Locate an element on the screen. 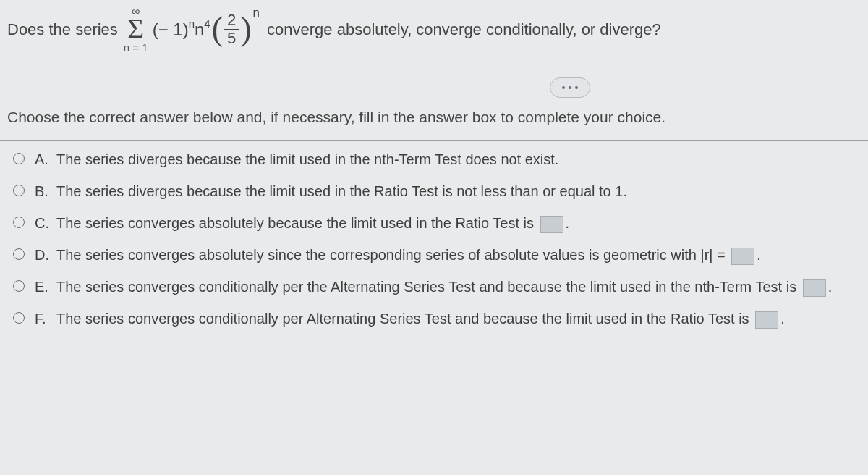 Image resolution: width=868 pixels, height=475 pixels. radio-c is located at coordinates (19, 222).